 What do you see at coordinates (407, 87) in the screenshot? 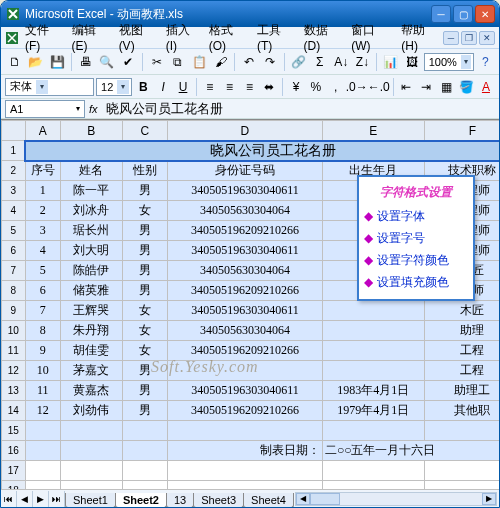
I see `indent-dec-icon: ⇤` at bounding box center [407, 87].